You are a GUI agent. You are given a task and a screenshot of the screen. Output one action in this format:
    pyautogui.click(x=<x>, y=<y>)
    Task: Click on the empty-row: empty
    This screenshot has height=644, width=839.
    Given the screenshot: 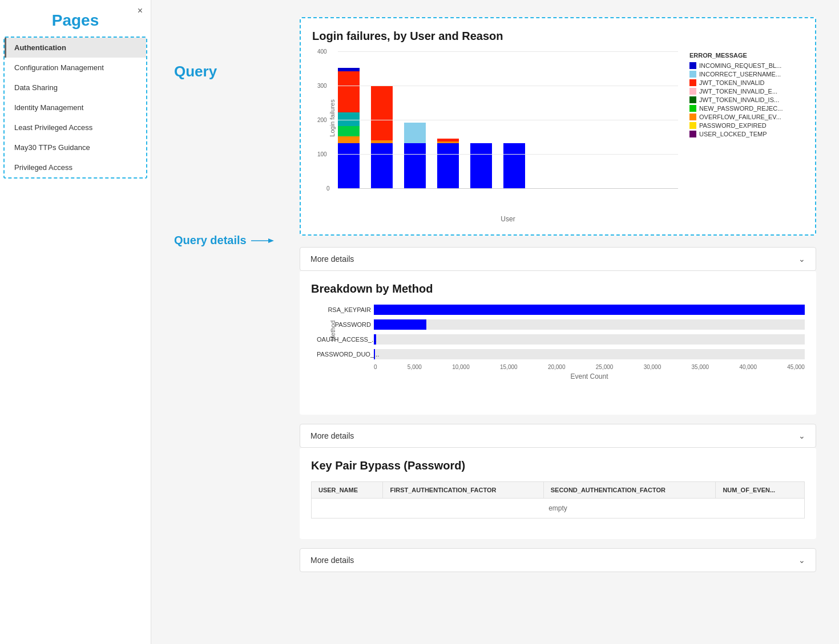 What is the action you would take?
    pyautogui.click(x=558, y=509)
    